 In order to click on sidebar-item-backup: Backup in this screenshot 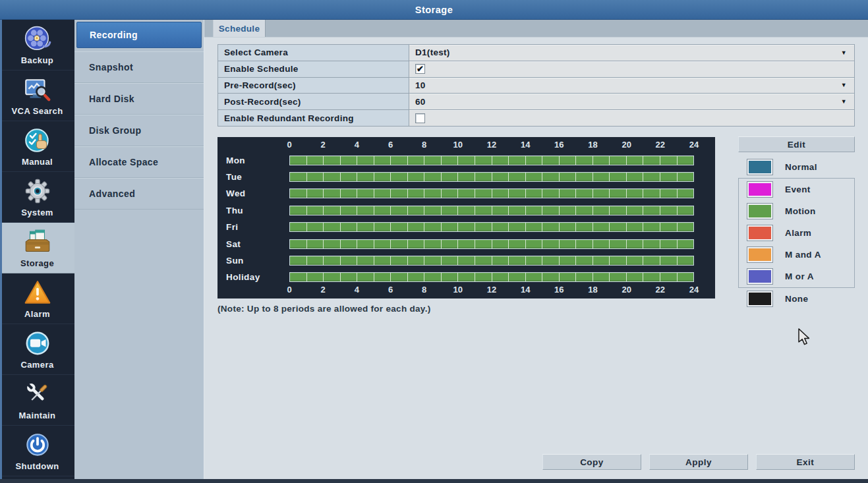, I will do `click(37, 45)`.